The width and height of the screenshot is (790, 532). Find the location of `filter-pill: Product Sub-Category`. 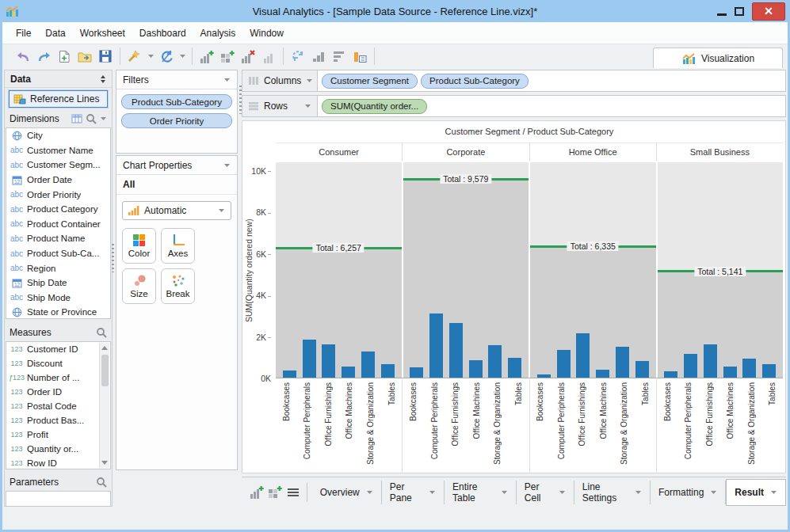

filter-pill: Product Sub-Category is located at coordinates (177, 101).